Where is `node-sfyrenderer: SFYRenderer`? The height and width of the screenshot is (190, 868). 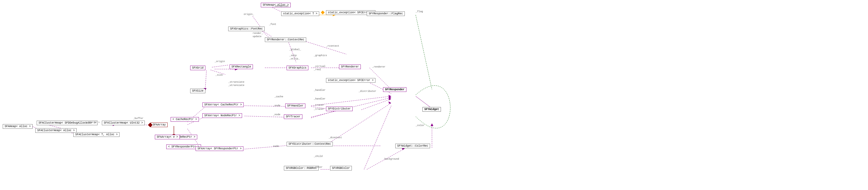
node-sfyrenderer: SFYRenderer is located at coordinates (350, 67).